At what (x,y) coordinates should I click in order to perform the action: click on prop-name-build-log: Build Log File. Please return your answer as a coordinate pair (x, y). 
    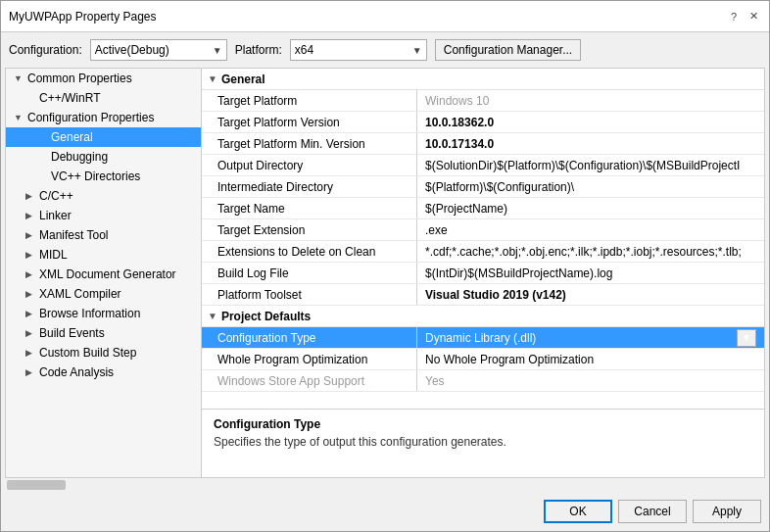
    Looking at the image, I should click on (310, 272).